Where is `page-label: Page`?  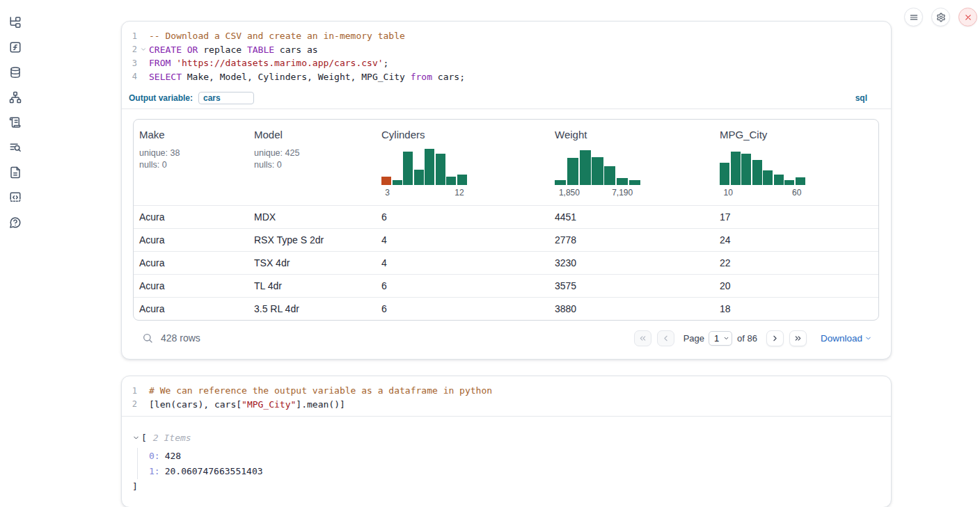 page-label: Page is located at coordinates (694, 338).